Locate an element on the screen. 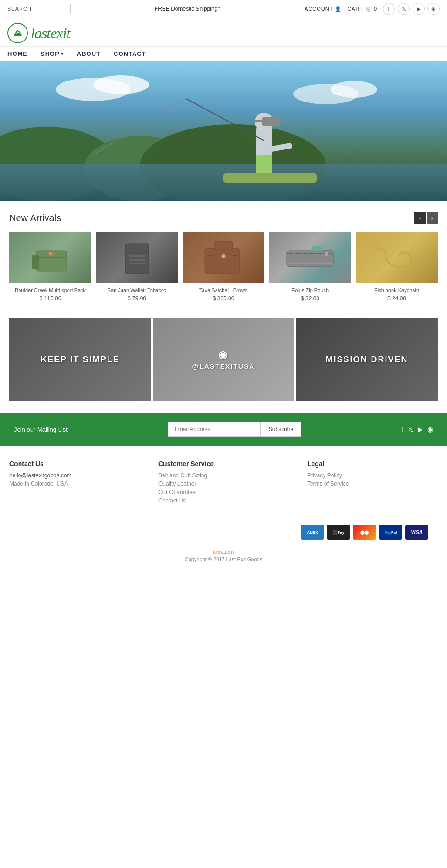 The image size is (447, 868). payment-icons: AMEX ⬛Pay ⬤⬤ PayPal VISA is located at coordinates (365, 532).